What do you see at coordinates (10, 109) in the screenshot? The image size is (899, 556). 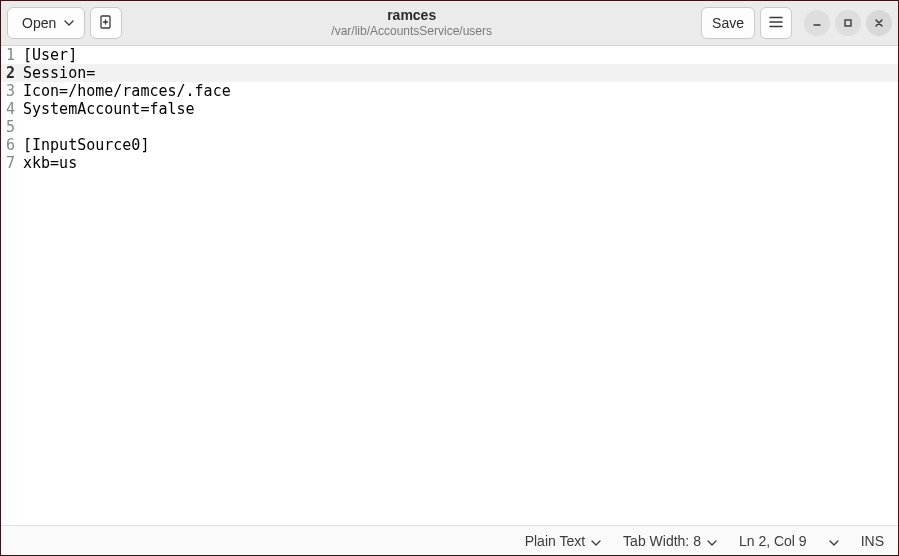 I see `line-number: 4` at bounding box center [10, 109].